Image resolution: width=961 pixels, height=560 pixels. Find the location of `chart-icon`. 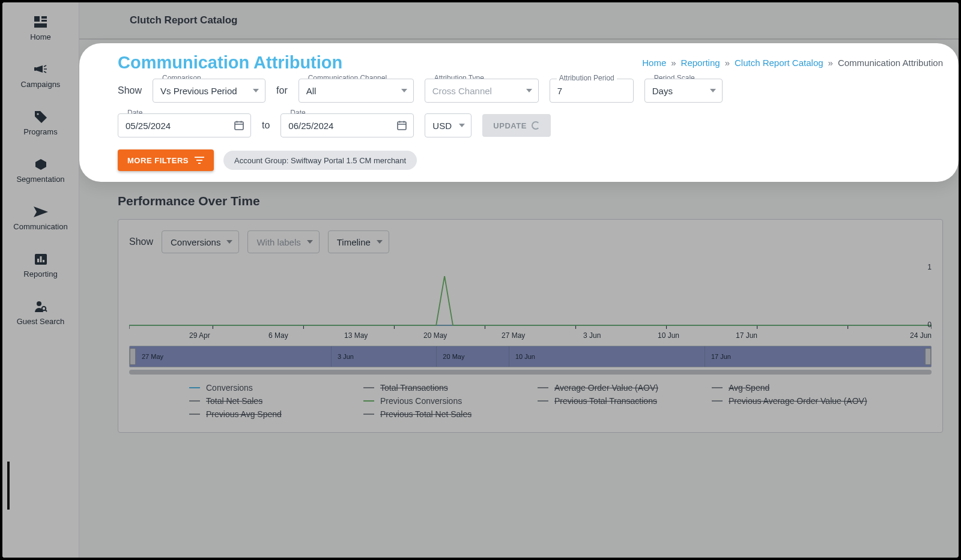

chart-icon is located at coordinates (41, 259).